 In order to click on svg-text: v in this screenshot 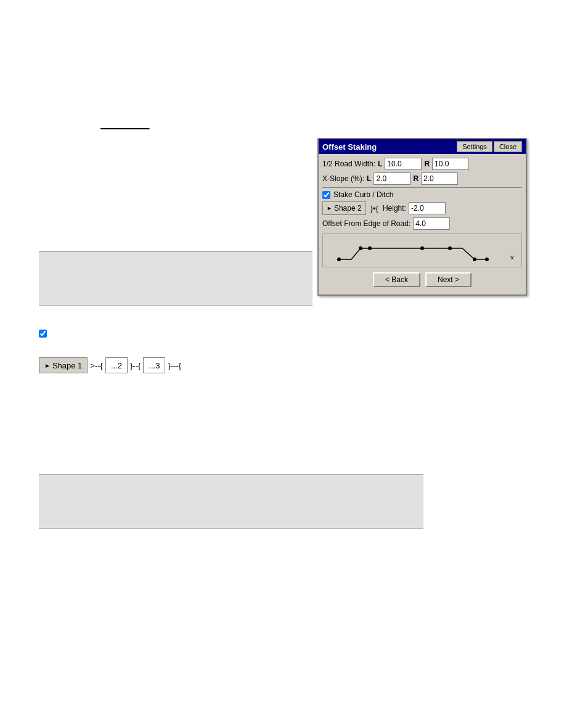, I will do `click(512, 257)`.